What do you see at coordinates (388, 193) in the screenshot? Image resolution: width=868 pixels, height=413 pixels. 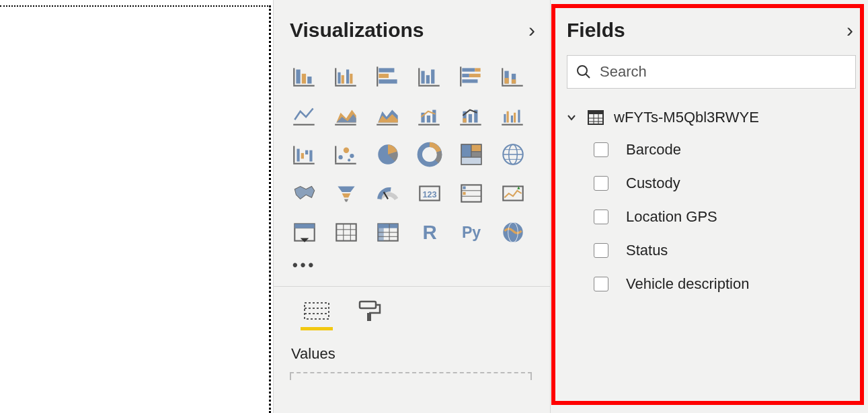 I see `viz-gauge-icon` at bounding box center [388, 193].